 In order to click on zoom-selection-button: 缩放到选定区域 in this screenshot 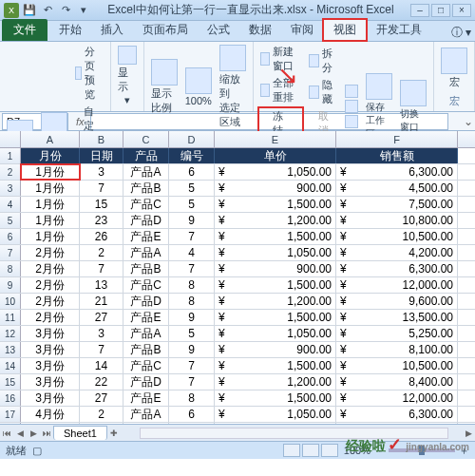, I will do `click(233, 87)`.